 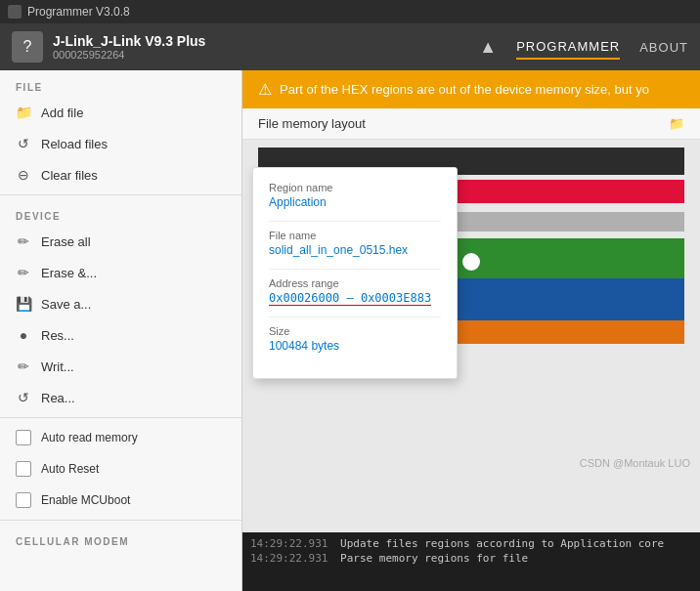 What do you see at coordinates (256, 41) in the screenshot?
I see `device-name: J-Link_J-Link V9.3 Plus` at bounding box center [256, 41].